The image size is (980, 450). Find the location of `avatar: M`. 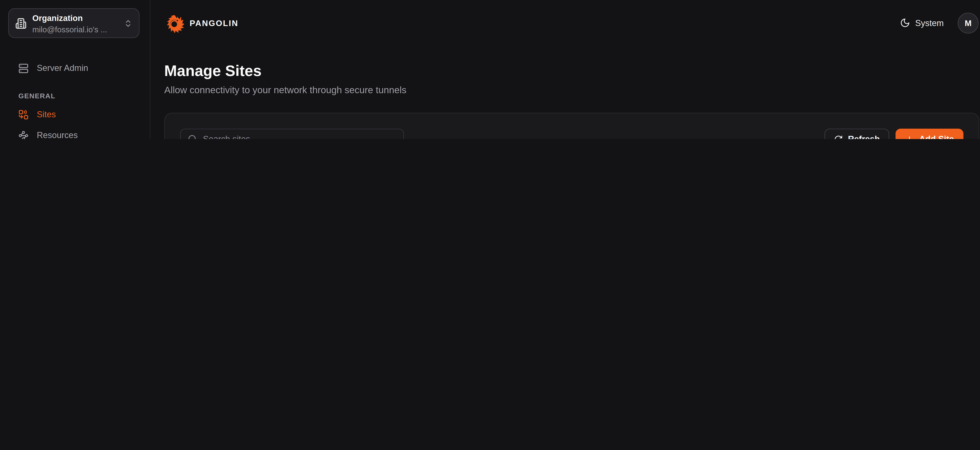

avatar: M is located at coordinates (968, 23).